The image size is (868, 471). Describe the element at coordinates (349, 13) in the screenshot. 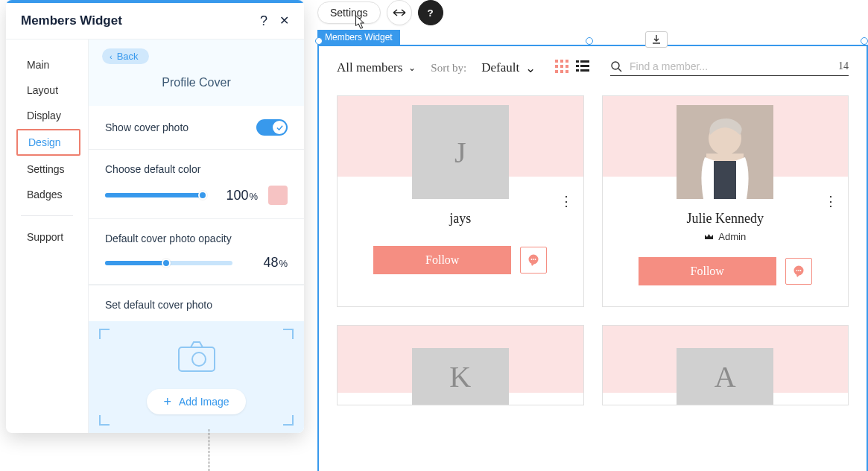

I see `settings-pill-button: Settings` at that location.